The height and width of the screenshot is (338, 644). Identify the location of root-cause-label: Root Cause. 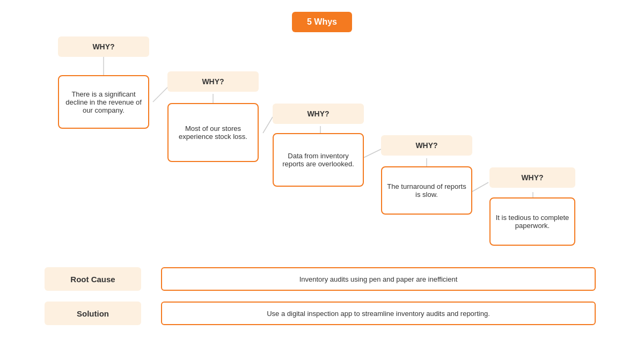
(93, 279).